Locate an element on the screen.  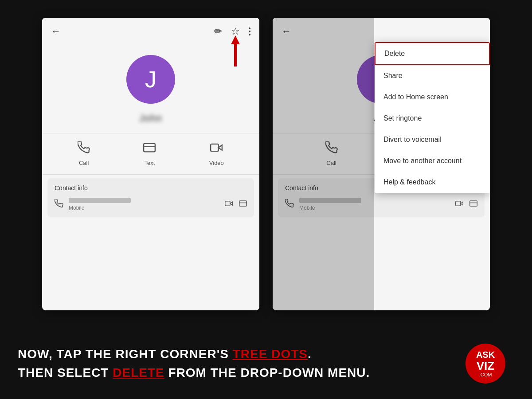
askviz-badge: ASK VIZ .com is located at coordinates (485, 364).